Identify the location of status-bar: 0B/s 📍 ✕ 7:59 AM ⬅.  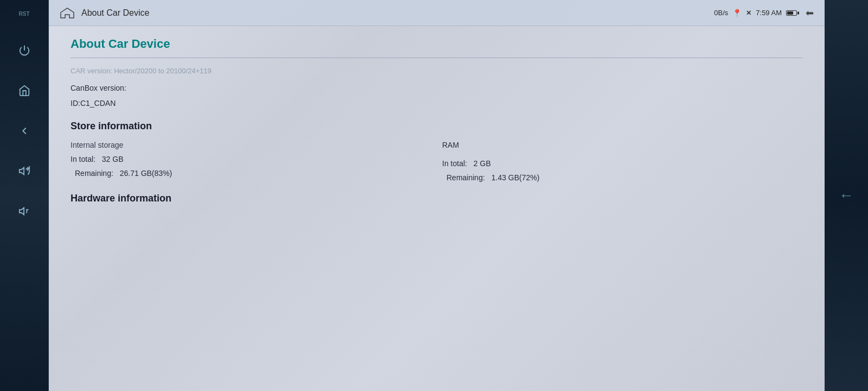
(764, 13).